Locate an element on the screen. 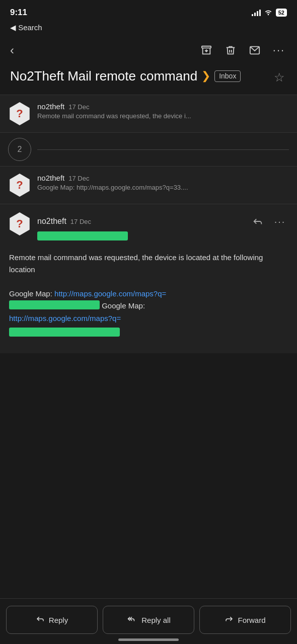  archive-button is located at coordinates (206, 50).